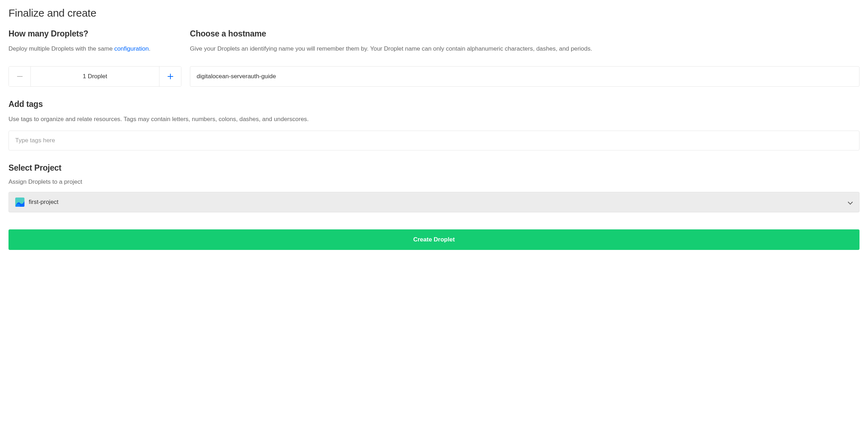 The width and height of the screenshot is (868, 434). What do you see at coordinates (525, 49) in the screenshot?
I see `hostname-desc: Give your Droplets an identifying name y…` at bounding box center [525, 49].